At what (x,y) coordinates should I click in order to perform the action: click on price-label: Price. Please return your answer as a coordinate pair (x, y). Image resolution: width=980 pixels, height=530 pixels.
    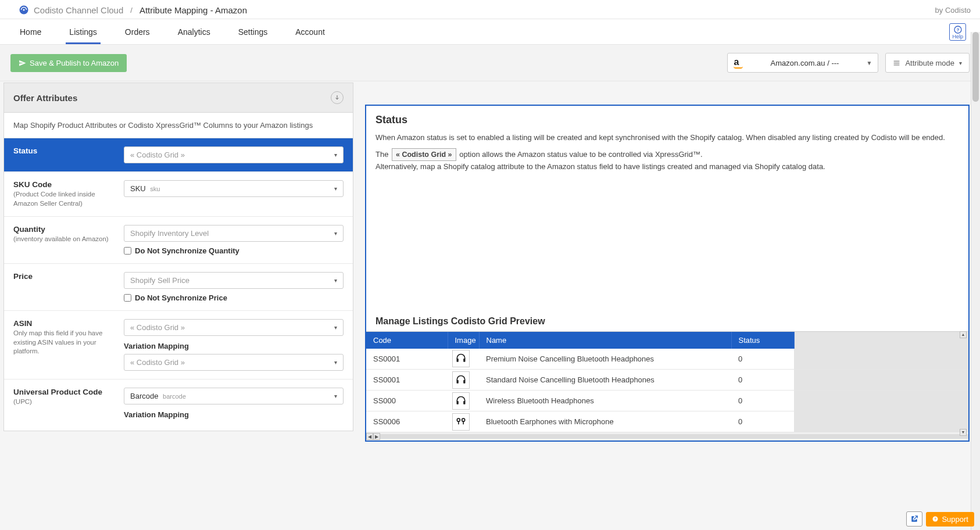
    Looking at the image, I should click on (63, 277).